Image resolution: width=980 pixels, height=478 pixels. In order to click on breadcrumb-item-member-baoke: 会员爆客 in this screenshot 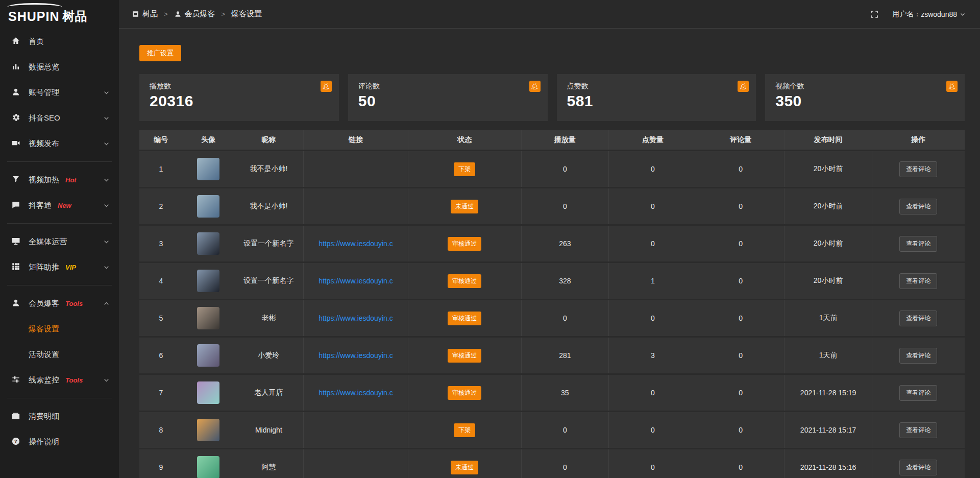, I will do `click(195, 14)`.